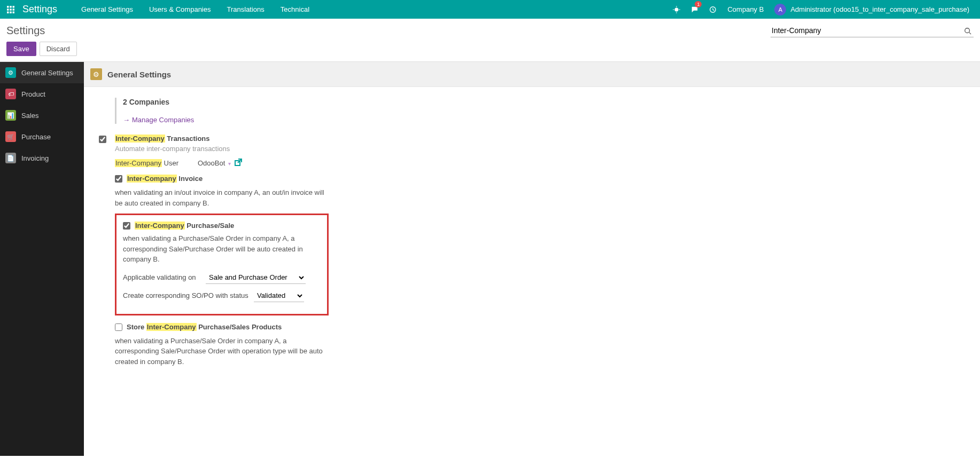  I want to click on external-link-icon, so click(238, 163).